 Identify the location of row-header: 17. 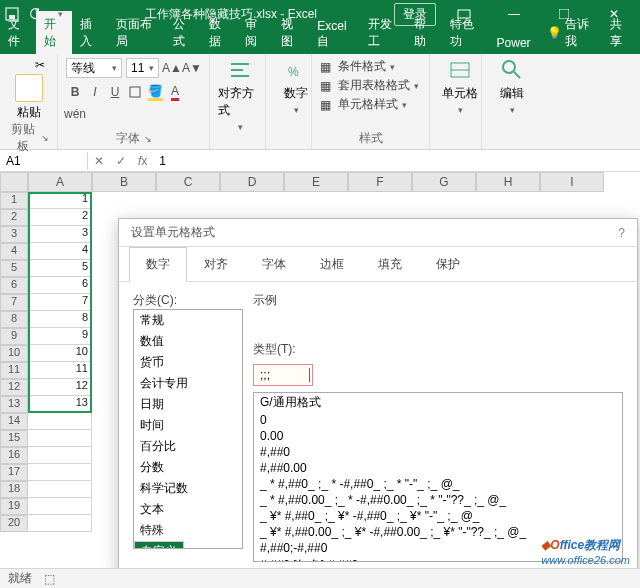
(14, 472).